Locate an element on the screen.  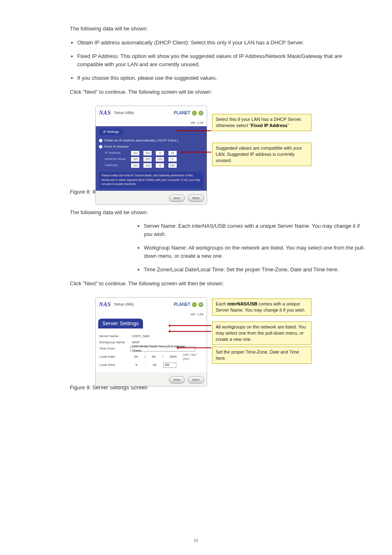
ip-address-label: IP Address is located at coordinates (117, 153).